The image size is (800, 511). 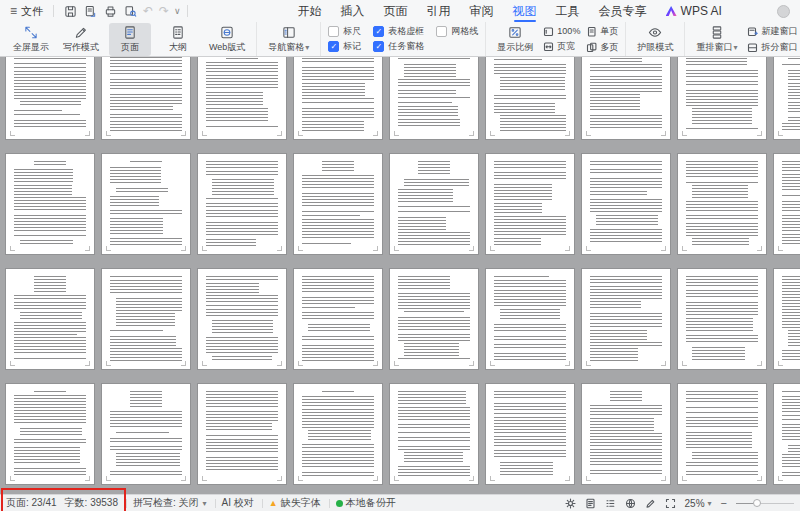 What do you see at coordinates (654, 39) in the screenshot?
I see `eye-protection-group: 护眼模式` at bounding box center [654, 39].